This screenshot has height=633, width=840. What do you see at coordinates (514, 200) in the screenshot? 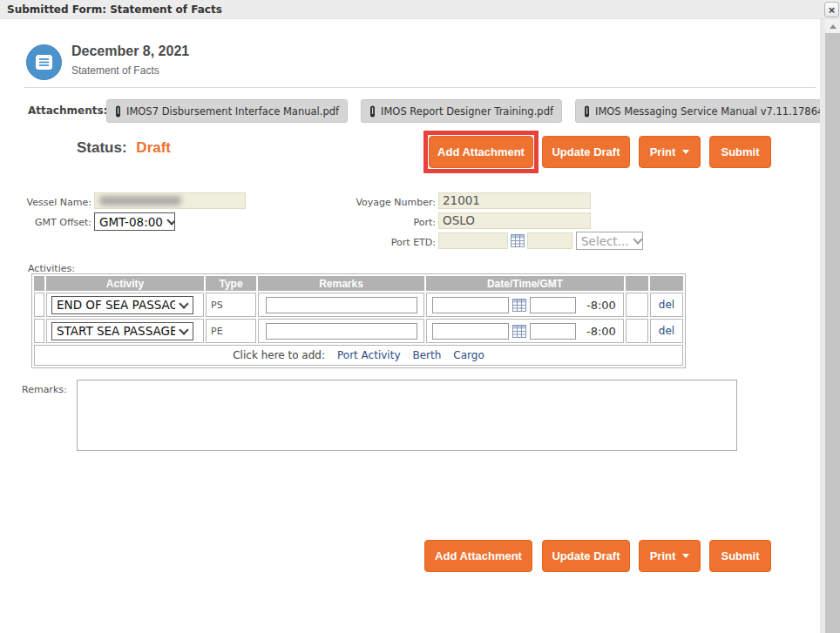
I see `voyage-number-field: 21001` at bounding box center [514, 200].